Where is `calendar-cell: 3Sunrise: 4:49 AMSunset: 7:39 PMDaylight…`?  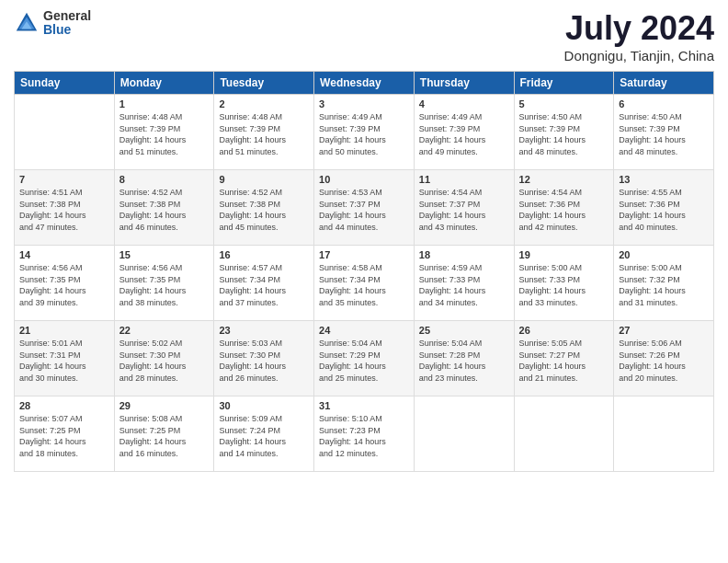 calendar-cell: 3Sunrise: 4:49 AMSunset: 7:39 PMDaylight… is located at coordinates (364, 132).